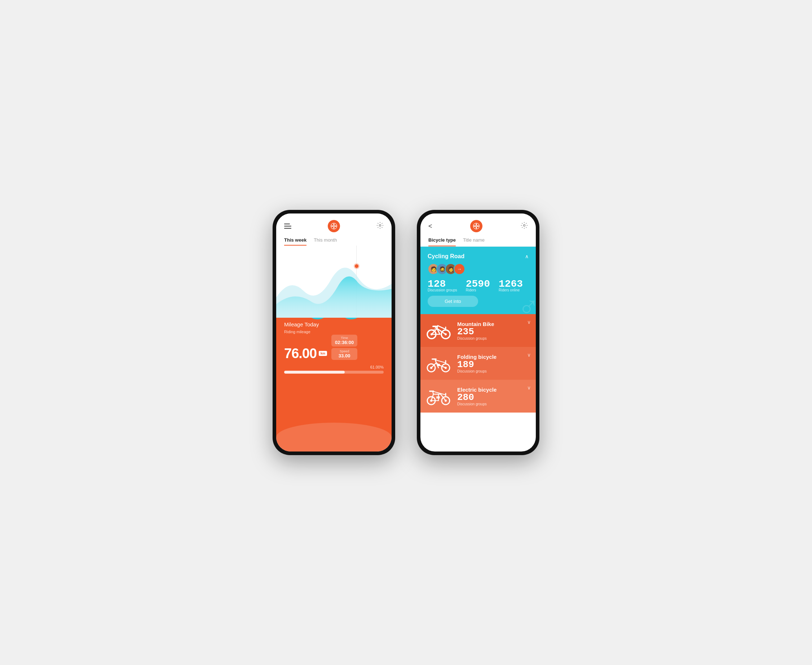 The width and height of the screenshot is (812, 665). Describe the element at coordinates (494, 396) in the screenshot. I see `electric-bicycle-info: Electric bicycle 280 Discussion groups` at that location.